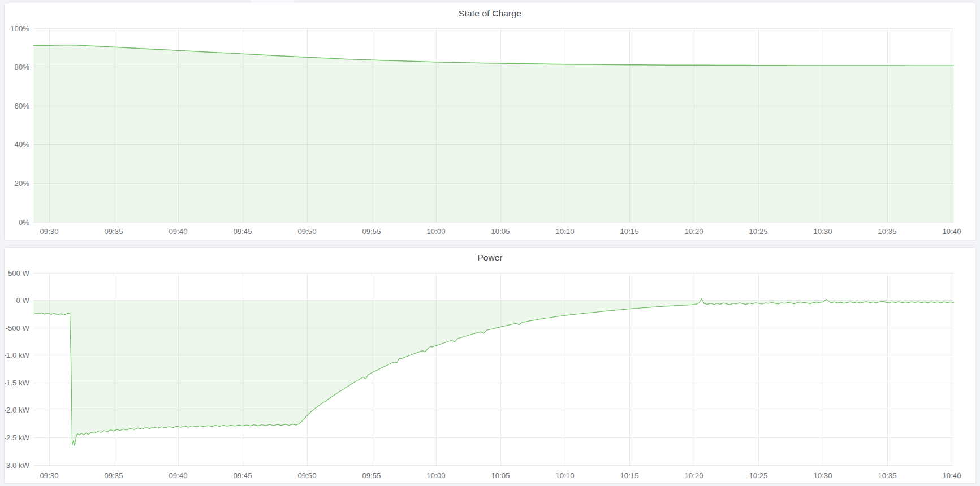 This screenshot has height=486, width=980. Describe the element at coordinates (629, 232) in the screenshot. I see `soc-x-tick-label: 10:15` at that location.